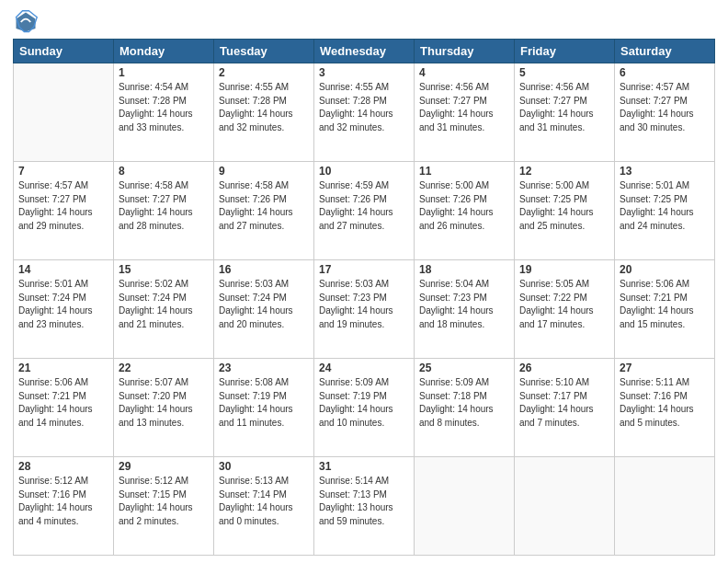 The height and width of the screenshot is (563, 728). Describe the element at coordinates (464, 73) in the screenshot. I see `day-number: 4` at that location.